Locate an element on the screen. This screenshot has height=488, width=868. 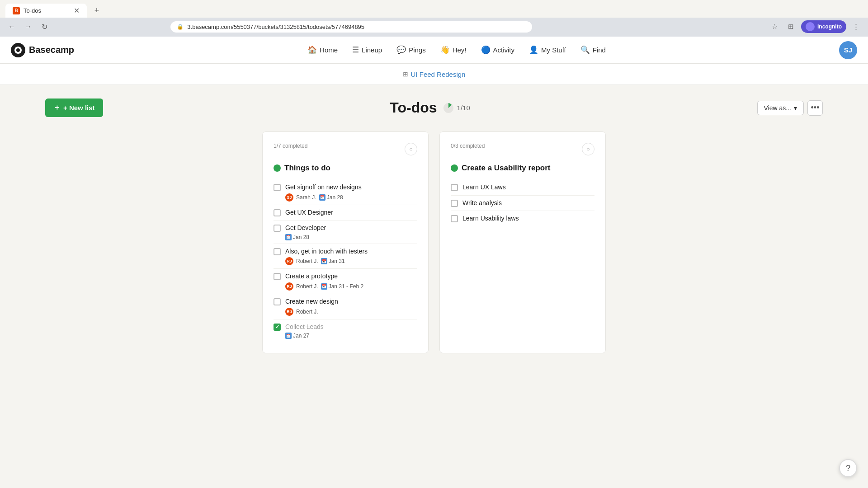
more-options-button: ••• is located at coordinates (815, 108).